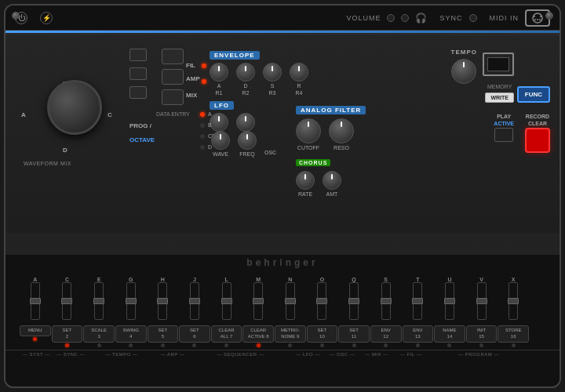  I want to click on slider-3: E, so click(99, 298).